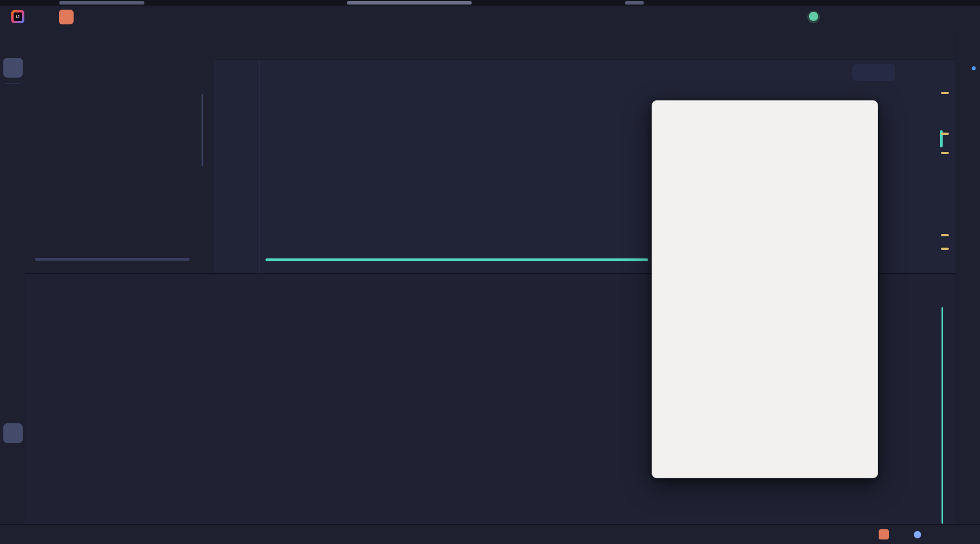 Image resolution: width=980 pixels, height=544 pixels. I want to click on sidebar-item-run, so click(12, 331).